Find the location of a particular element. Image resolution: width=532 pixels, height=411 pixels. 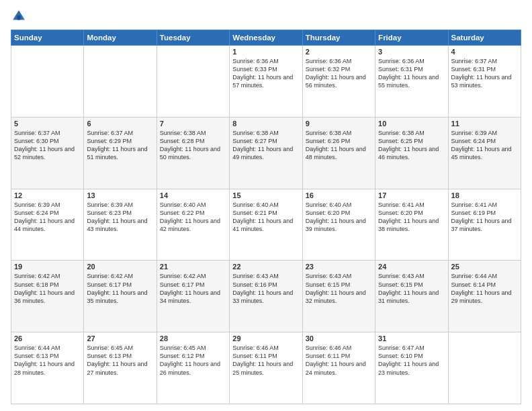

day-info: Sunrise: 6:39 AMSunset: 6:24 PMDaylight:… is located at coordinates (47, 218).